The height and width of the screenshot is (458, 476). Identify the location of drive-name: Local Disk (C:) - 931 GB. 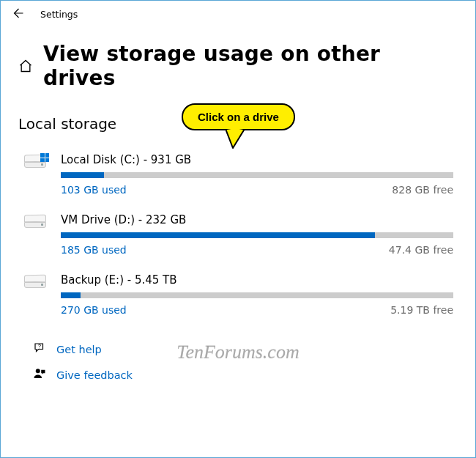
(257, 160).